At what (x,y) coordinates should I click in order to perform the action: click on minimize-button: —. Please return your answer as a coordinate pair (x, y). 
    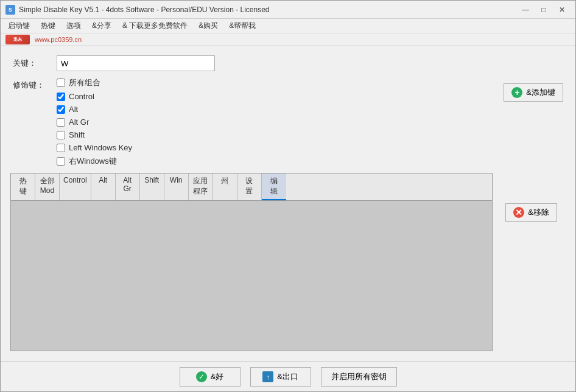
    Looking at the image, I should click on (525, 10).